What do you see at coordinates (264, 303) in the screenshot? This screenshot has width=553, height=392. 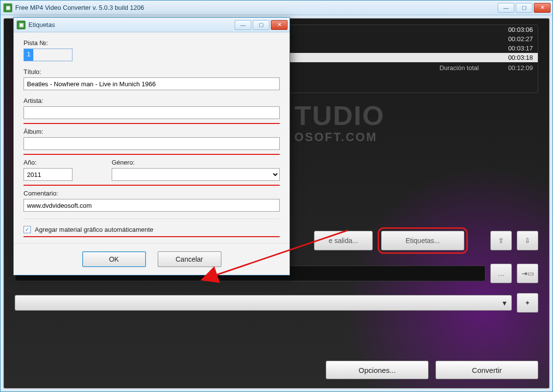 I see `preset-dropdown` at bounding box center [264, 303].